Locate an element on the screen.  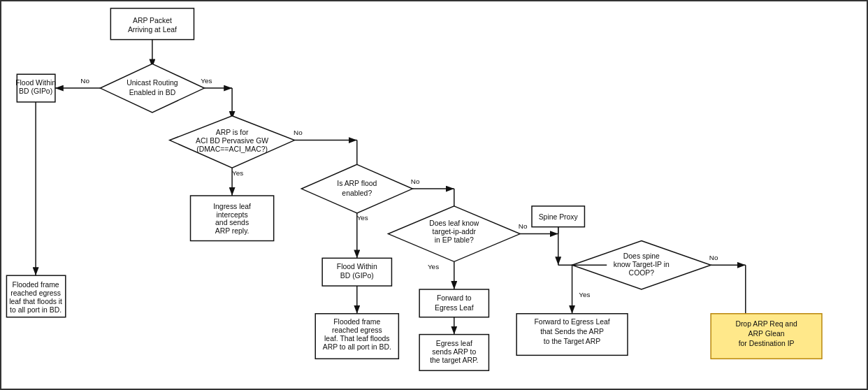
d4-yes-label: Yes is located at coordinates (433, 267).